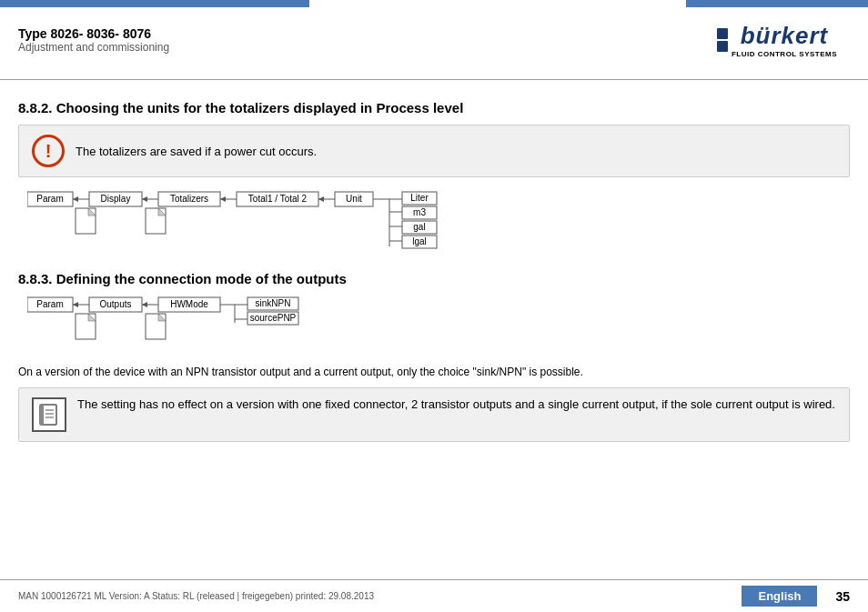  What do you see at coordinates (434, 372) in the screenshot?
I see `on-version-text: On a version of the device with an NPN t…` at bounding box center [434, 372].